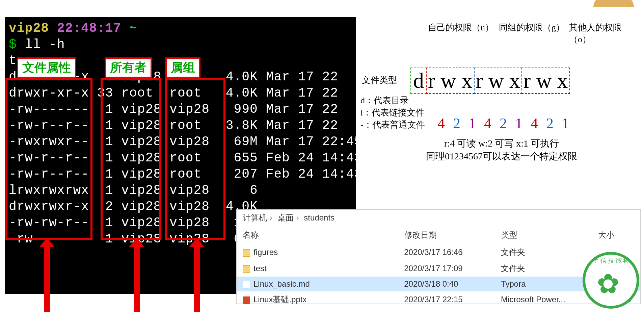  What do you see at coordinates (438, 300) in the screenshot?
I see `file-row: Linux基础.pptx2020/3/17 22:15Microsoft Pow…` at bounding box center [438, 300].